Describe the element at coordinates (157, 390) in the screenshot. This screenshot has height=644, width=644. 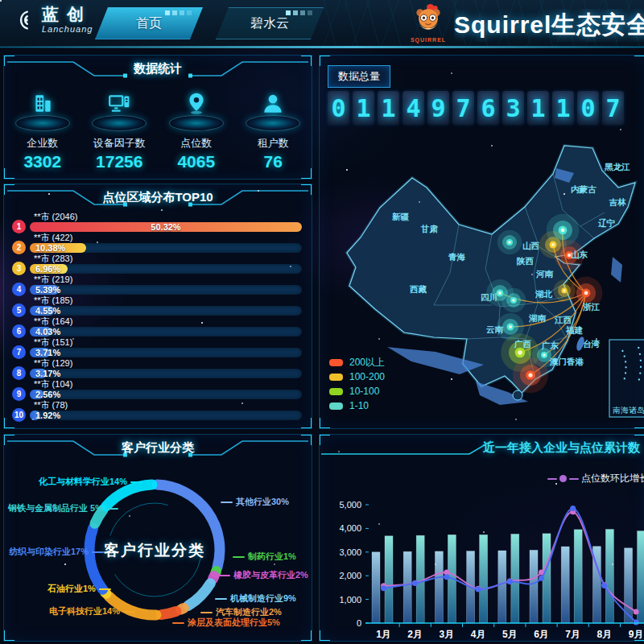
I see `top10-row: **市 (104)92.56%` at that location.